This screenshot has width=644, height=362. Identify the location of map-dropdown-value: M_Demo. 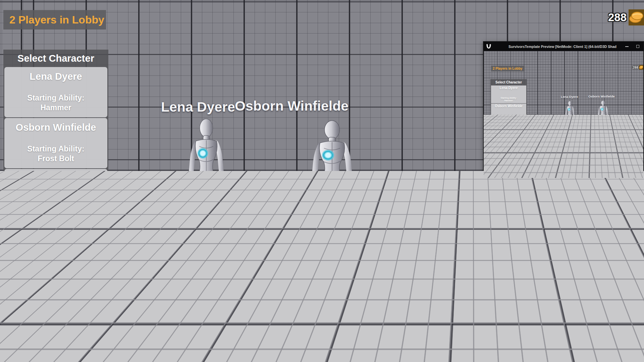
(163, 305).